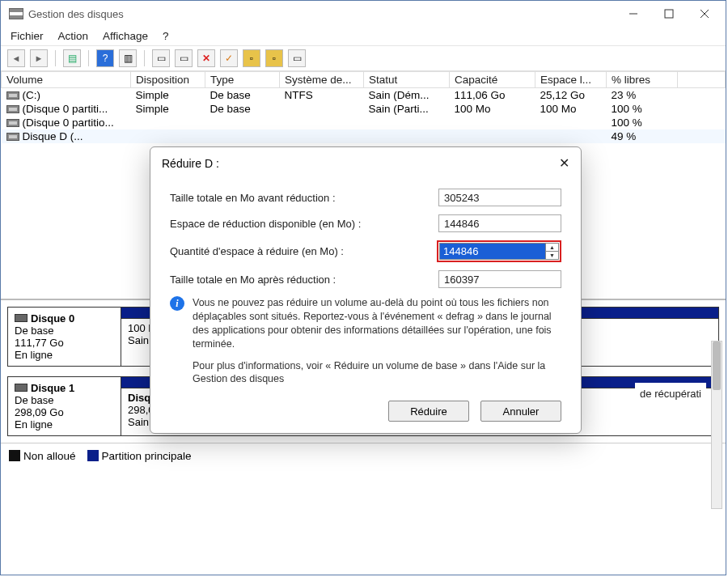 The height and width of the screenshot is (577, 728). Describe the element at coordinates (297, 58) in the screenshot. I see `tool-button-6: ▭` at that location.